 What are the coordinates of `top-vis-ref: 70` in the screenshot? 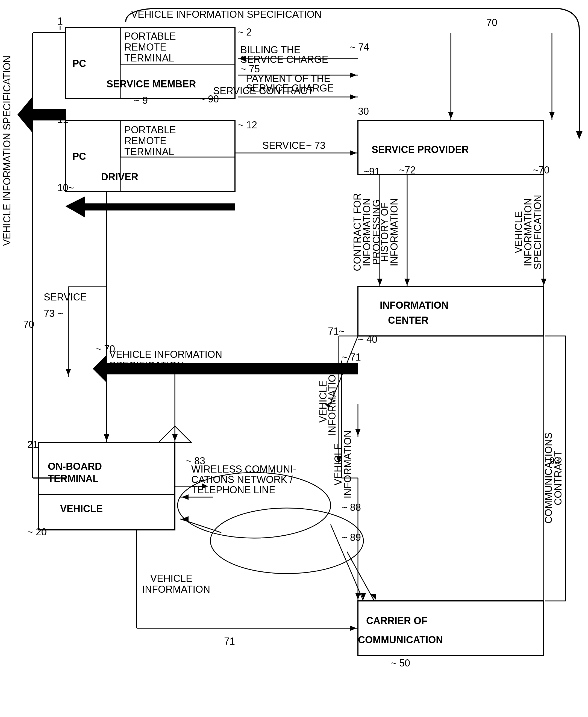 It's located at (492, 22).